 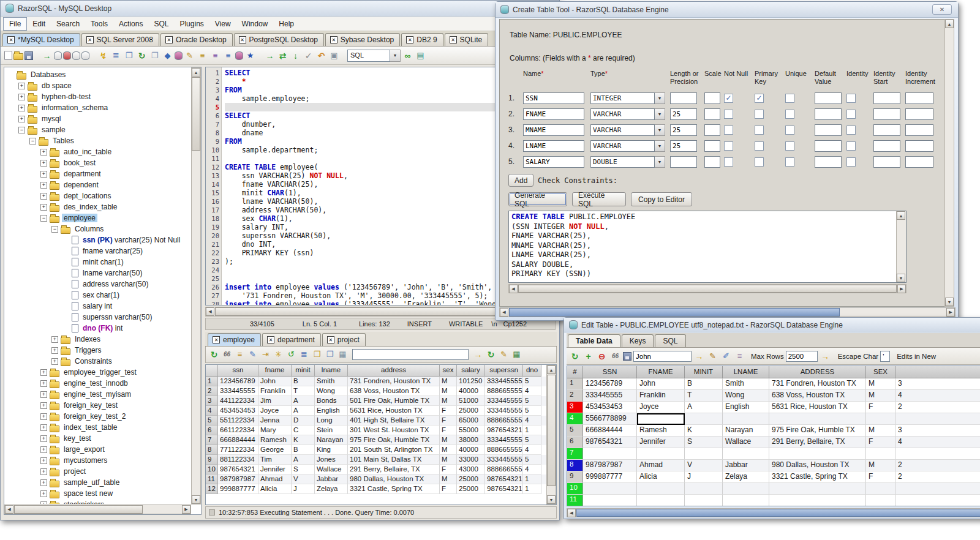 What do you see at coordinates (214, 354) in the screenshot?
I see `refresh-results-icon: ↻` at bounding box center [214, 354].